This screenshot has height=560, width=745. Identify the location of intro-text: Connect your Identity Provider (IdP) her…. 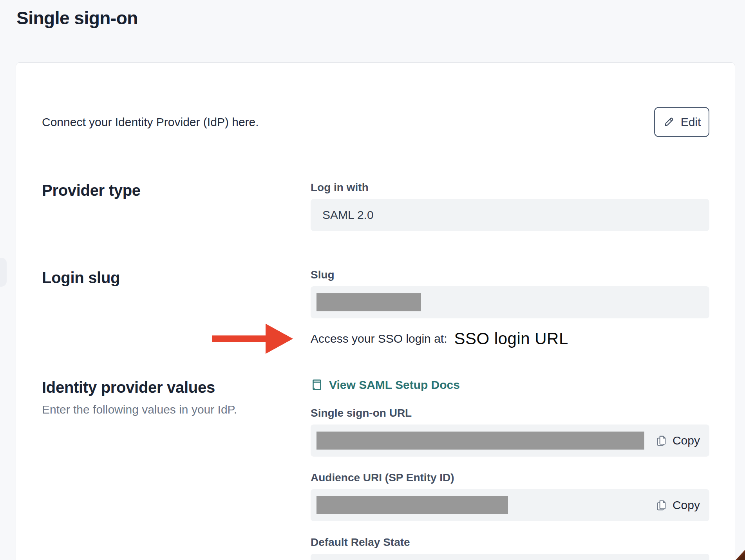
(150, 122).